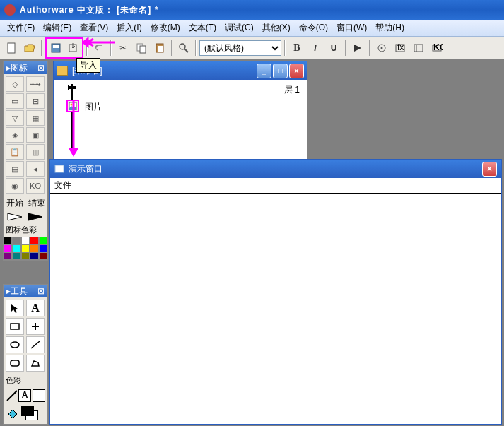 This screenshot has height=426, width=504. What do you see at coordinates (252, 28) in the screenshot?
I see `menubar: 文件(F) 编辑(E) 查看(V) 插入(I) 修改(M) 文本(T) 调试(C…` at bounding box center [252, 28].